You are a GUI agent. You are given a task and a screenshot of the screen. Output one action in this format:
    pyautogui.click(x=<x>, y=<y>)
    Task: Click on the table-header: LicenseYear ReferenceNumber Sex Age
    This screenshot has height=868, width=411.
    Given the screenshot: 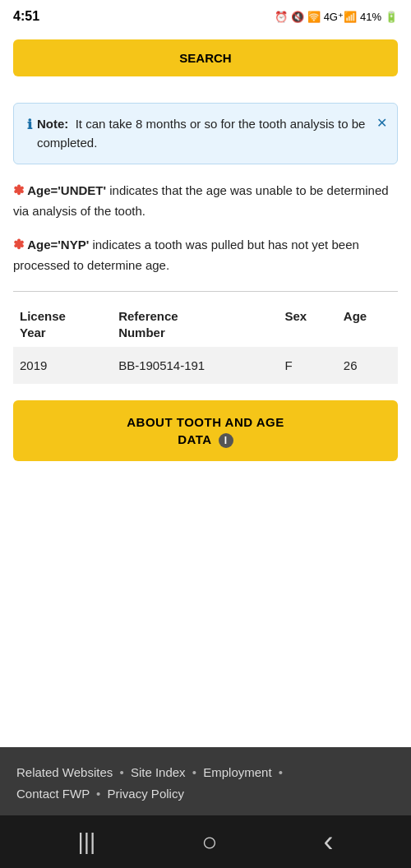 What is the action you would take?
    pyautogui.click(x=206, y=326)
    